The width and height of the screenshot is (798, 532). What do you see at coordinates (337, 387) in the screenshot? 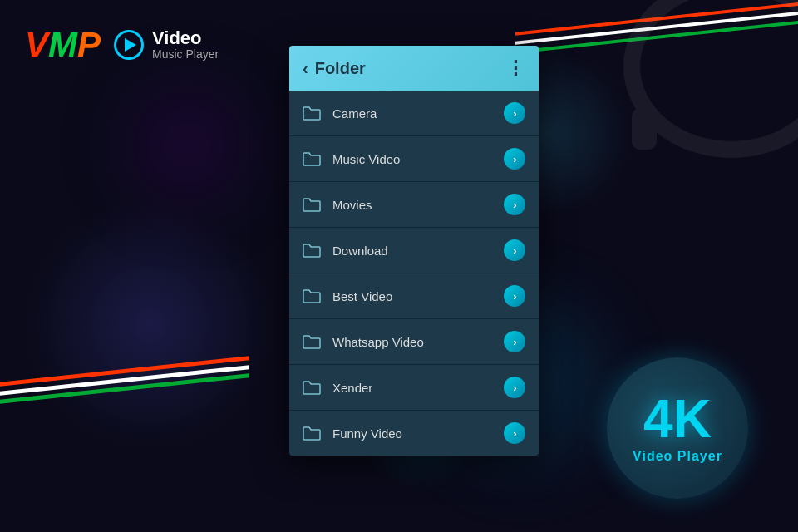
I see `folder-item-left: Xender` at bounding box center [337, 387].